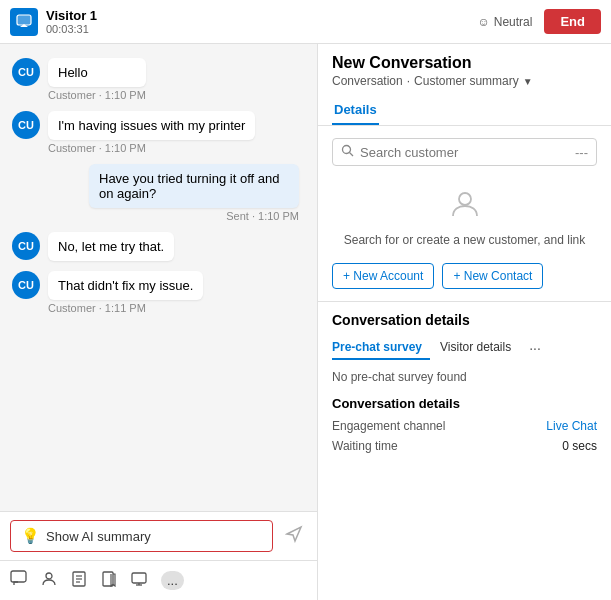  Describe the element at coordinates (109, 581) in the screenshot. I see `kb-icon` at that location.